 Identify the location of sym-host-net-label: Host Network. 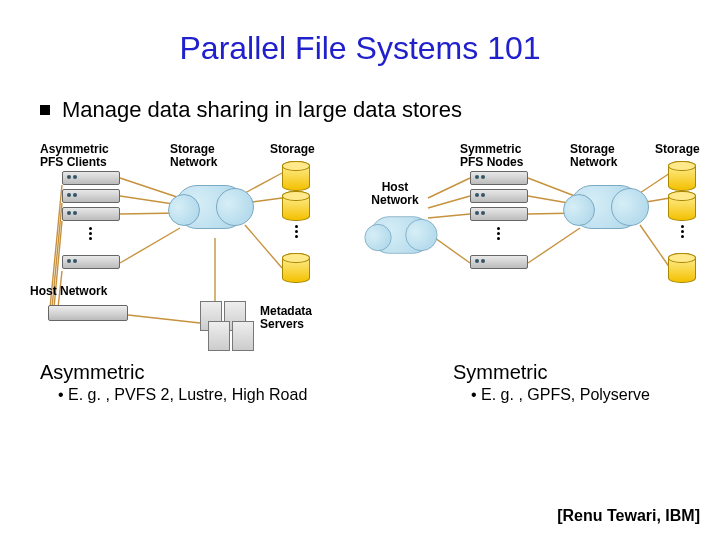
(395, 194).